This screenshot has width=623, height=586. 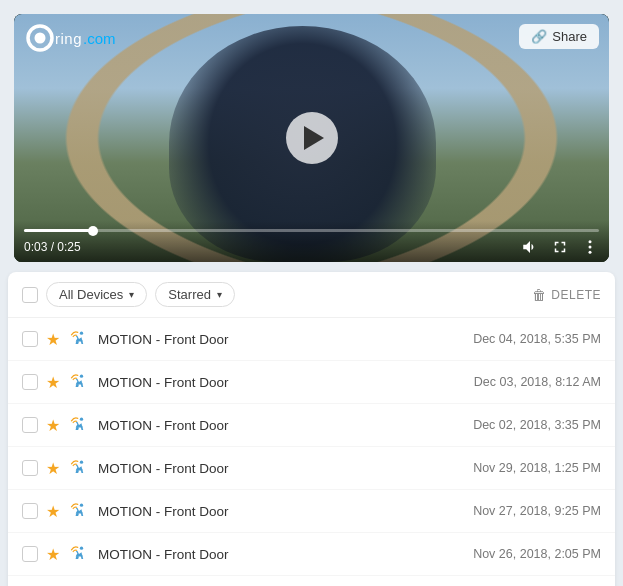 What do you see at coordinates (312, 340) in the screenshot?
I see `list-item: ★ MOTION - Front Door Dec 04, 2018, 5:35…` at bounding box center [312, 340].